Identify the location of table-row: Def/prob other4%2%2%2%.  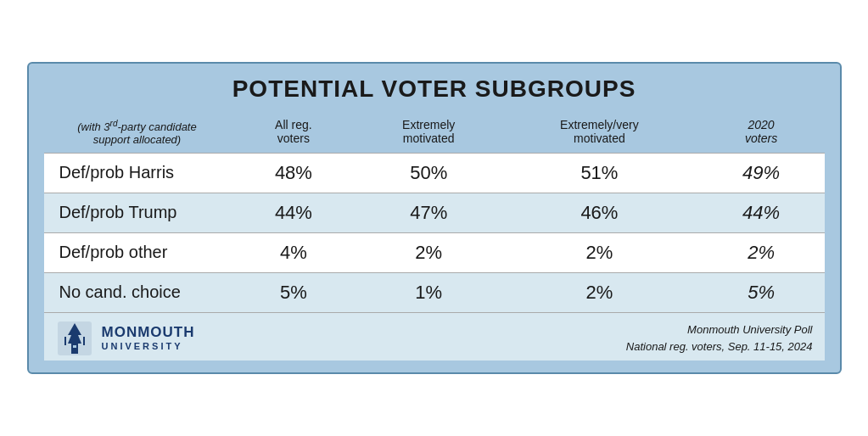
(434, 253).